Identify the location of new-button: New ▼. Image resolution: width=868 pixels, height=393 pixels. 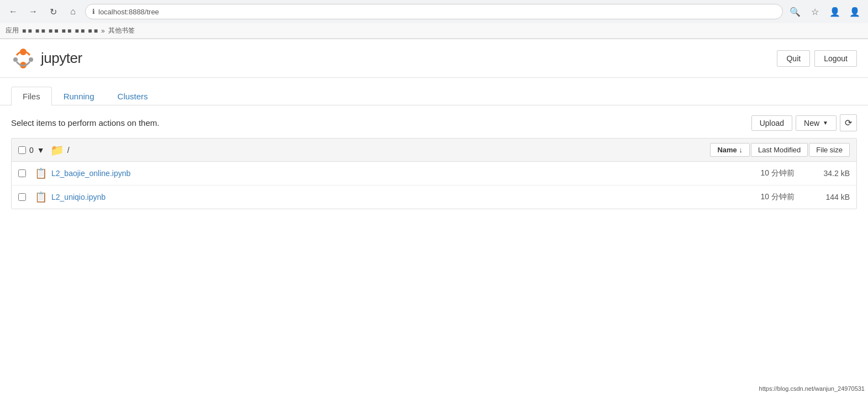
(816, 123).